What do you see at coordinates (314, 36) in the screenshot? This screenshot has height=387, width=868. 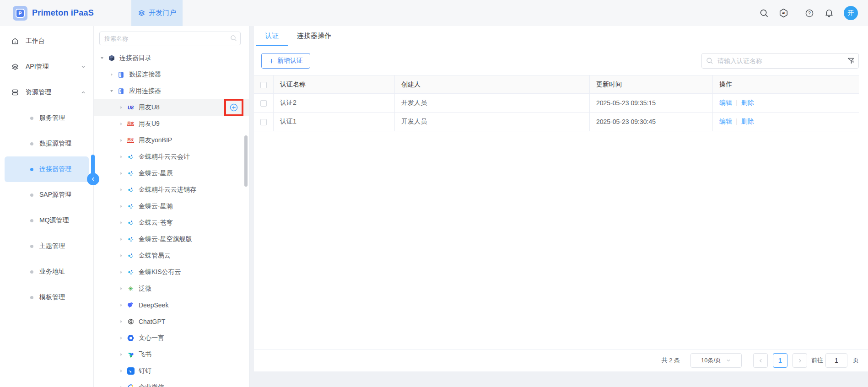 I see `tab-connector-operations: 连接器操作` at bounding box center [314, 36].